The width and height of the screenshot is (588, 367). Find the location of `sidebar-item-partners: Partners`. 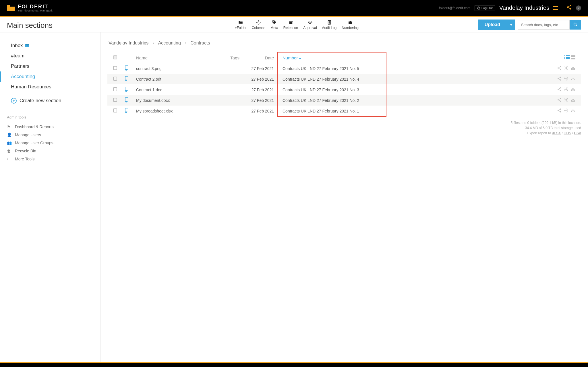

sidebar-item-partners: Partners is located at coordinates (50, 66).